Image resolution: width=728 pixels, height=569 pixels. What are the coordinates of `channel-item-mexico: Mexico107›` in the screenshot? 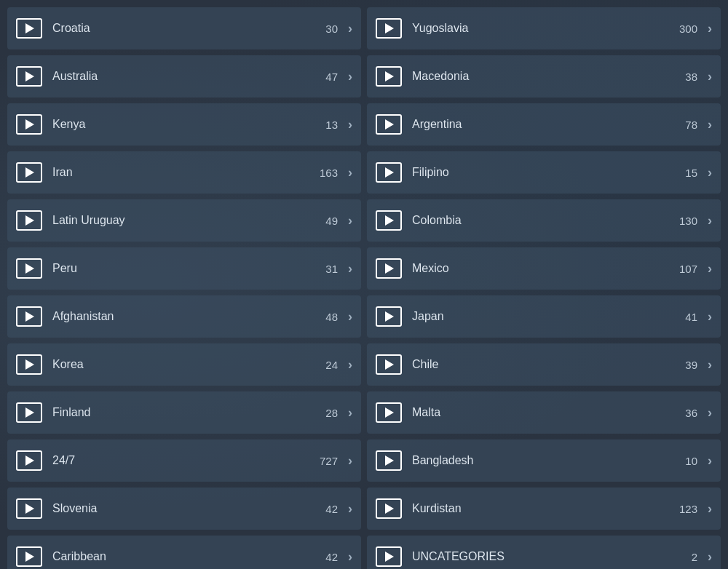 It's located at (544, 268).